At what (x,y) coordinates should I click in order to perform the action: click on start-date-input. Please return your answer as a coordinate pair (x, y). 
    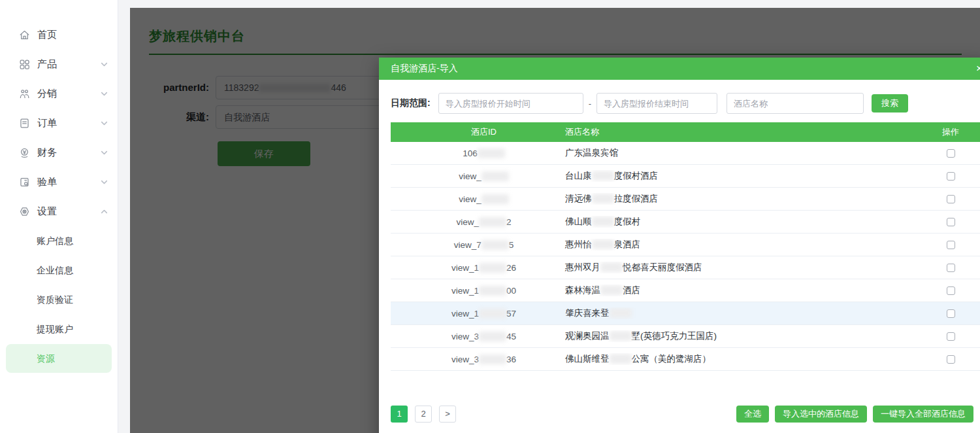
    Looking at the image, I should click on (511, 103).